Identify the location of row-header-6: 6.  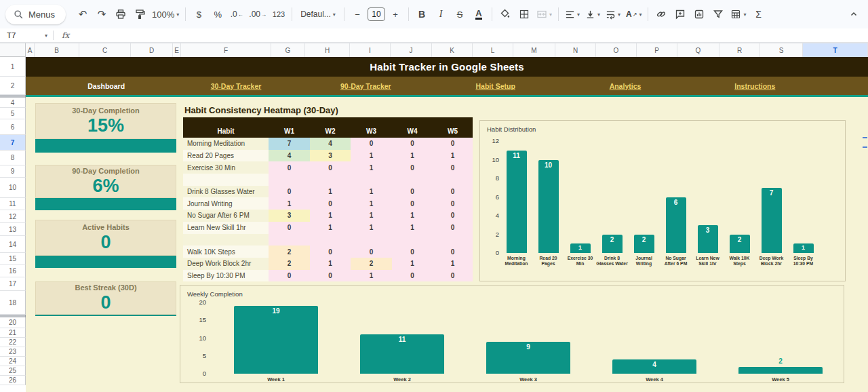
(13, 128).